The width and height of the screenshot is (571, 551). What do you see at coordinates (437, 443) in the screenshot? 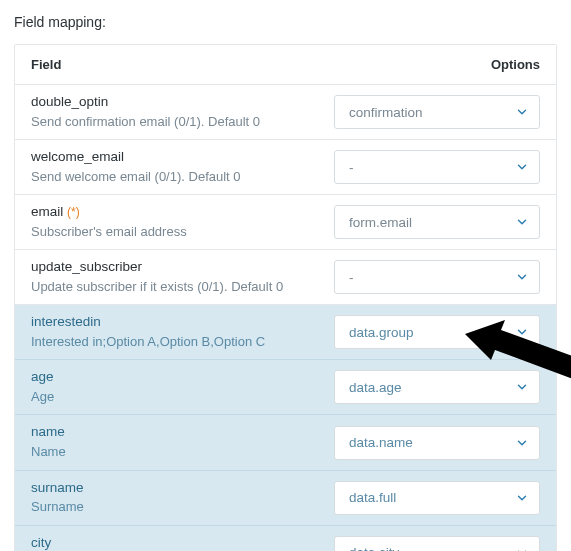
I see `options-dropdown: data.name` at bounding box center [437, 443].